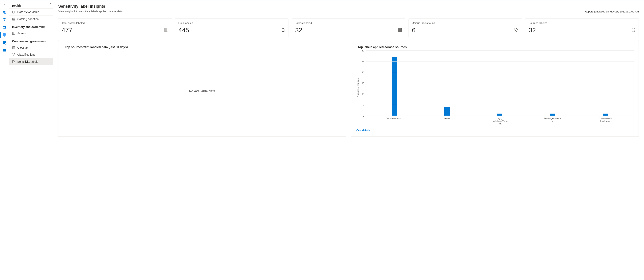 The width and height of the screenshot is (644, 280). I want to click on view-details-link: View details, so click(495, 130).